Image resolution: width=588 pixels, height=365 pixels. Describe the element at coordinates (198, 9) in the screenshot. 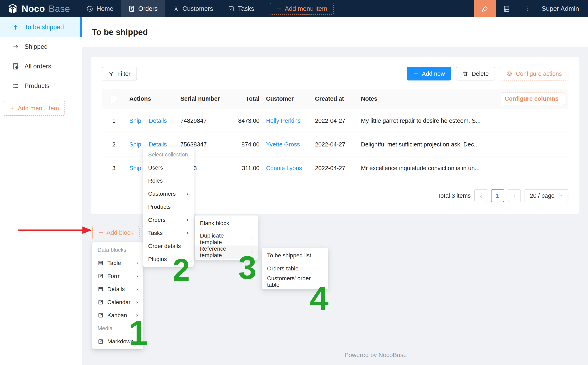

I see `nav-item-label: Customers` at that location.